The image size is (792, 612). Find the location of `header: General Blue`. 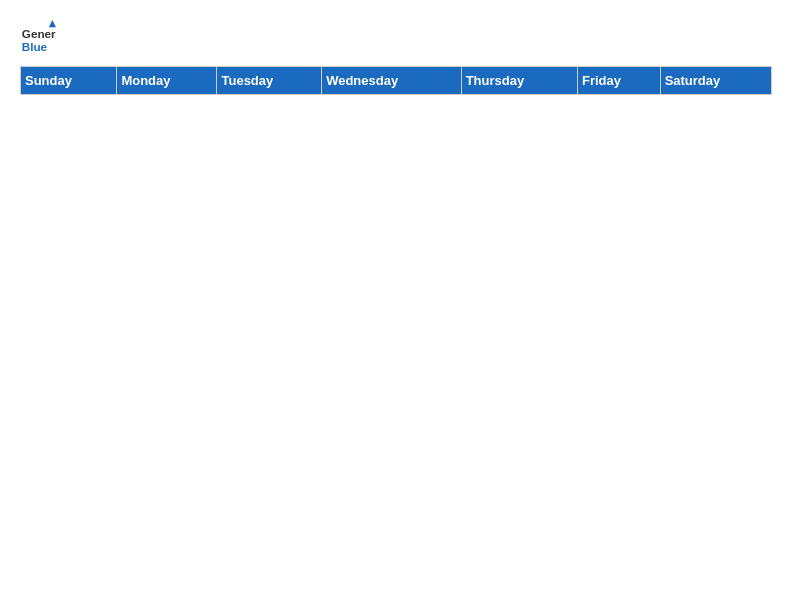

header: General Blue is located at coordinates (396, 38).